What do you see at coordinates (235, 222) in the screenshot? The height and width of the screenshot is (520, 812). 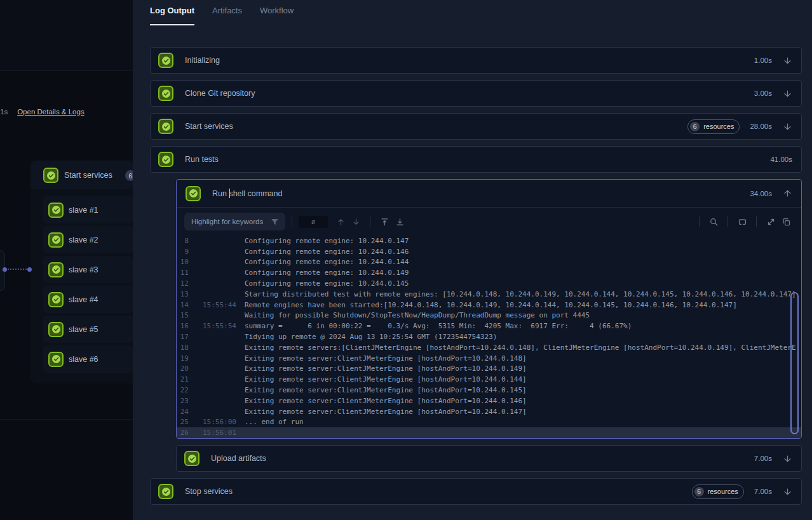 I see `highlight-keywords-select: Highlight for keywords` at bounding box center [235, 222].